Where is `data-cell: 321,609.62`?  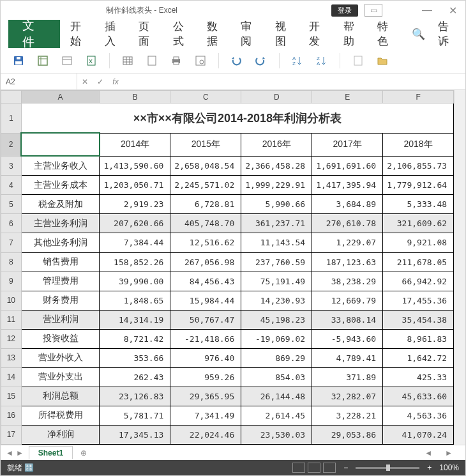 data-cell: 321,609.62 is located at coordinates (419, 224).